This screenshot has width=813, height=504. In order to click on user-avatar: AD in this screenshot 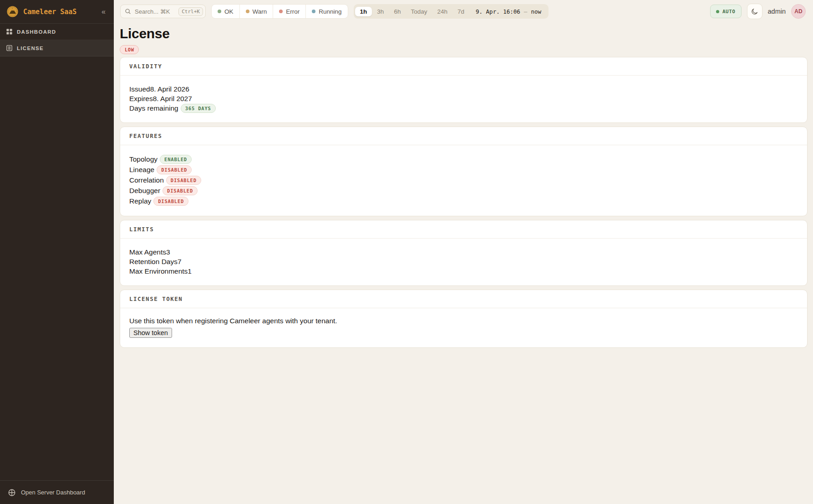, I will do `click(798, 11)`.